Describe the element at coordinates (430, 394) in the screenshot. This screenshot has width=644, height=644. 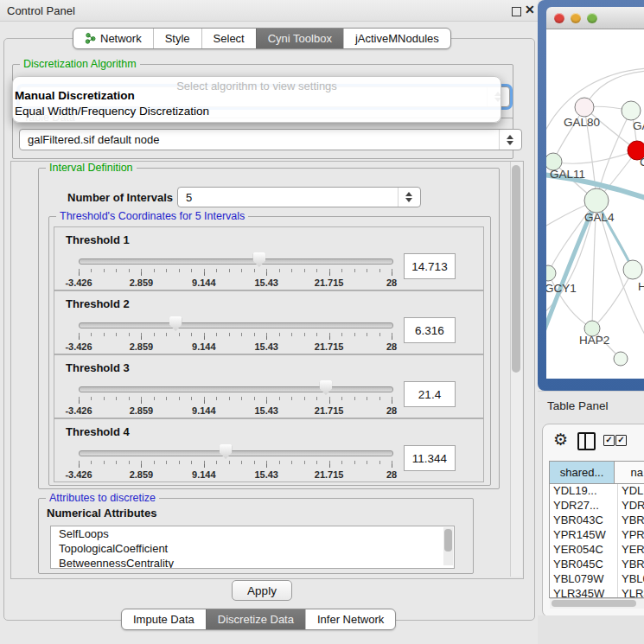
I see `threshold-3-value-field: 21.4` at that location.